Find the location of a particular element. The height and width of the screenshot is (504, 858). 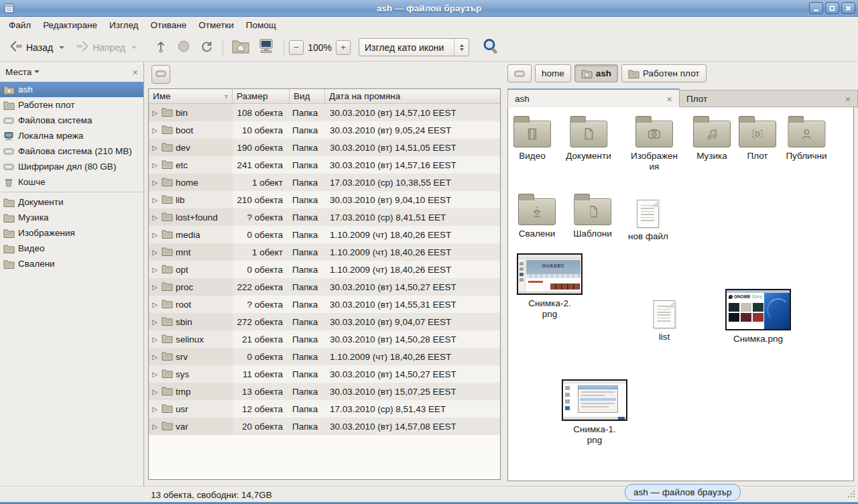

menu-edit: Редактиране is located at coordinates (70, 25).